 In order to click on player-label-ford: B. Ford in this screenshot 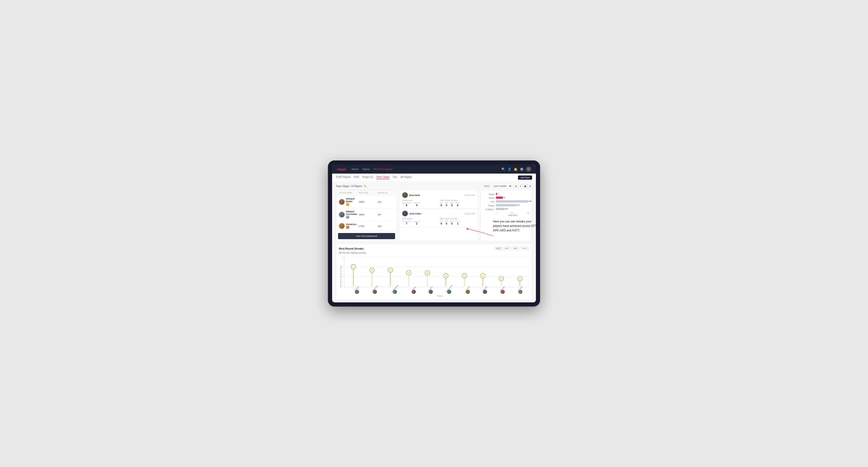, I will do `click(468, 290)`.